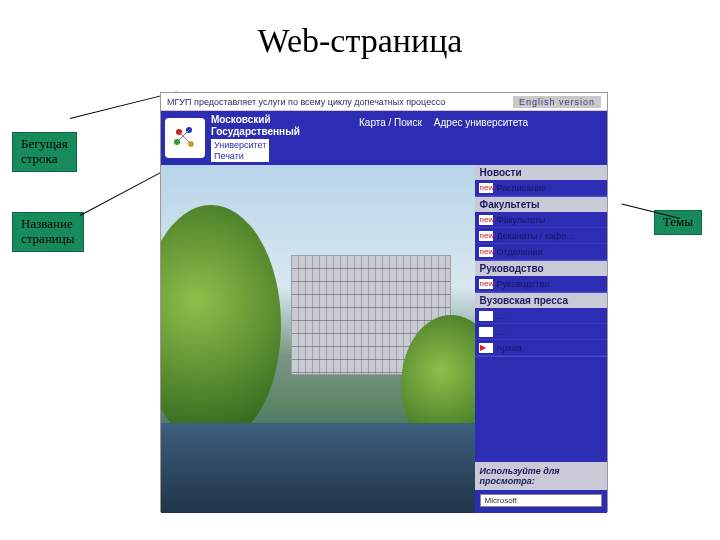  Describe the element at coordinates (48, 232) in the screenshot. I see `callout-pagename: Названиестраницы` at that location.